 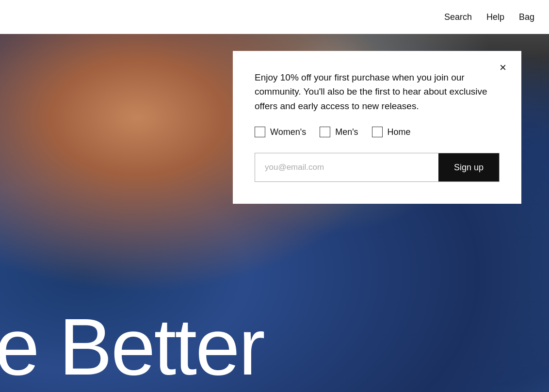 I want to click on email-input, so click(x=347, y=167).